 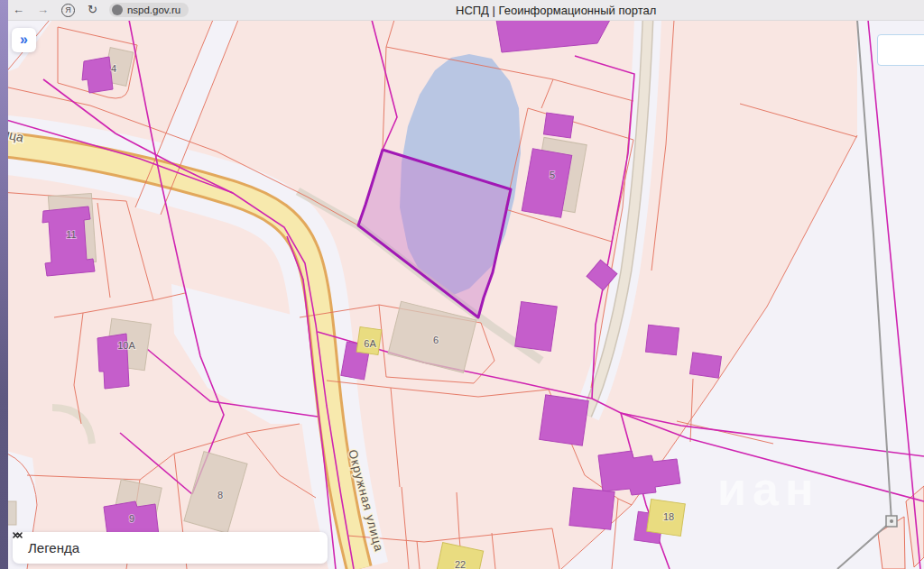 What do you see at coordinates (114, 69) in the screenshot?
I see `label-4: 4` at bounding box center [114, 69].